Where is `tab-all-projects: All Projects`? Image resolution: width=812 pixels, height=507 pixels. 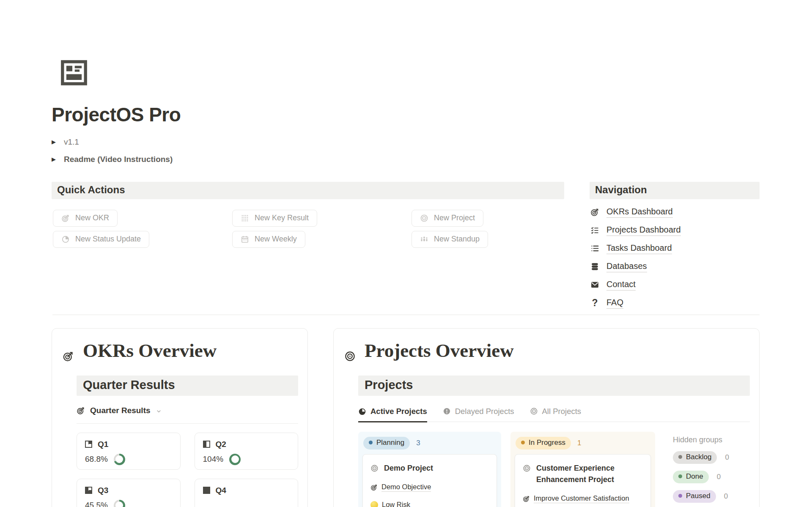 tab-all-projects: All Projects is located at coordinates (556, 414).